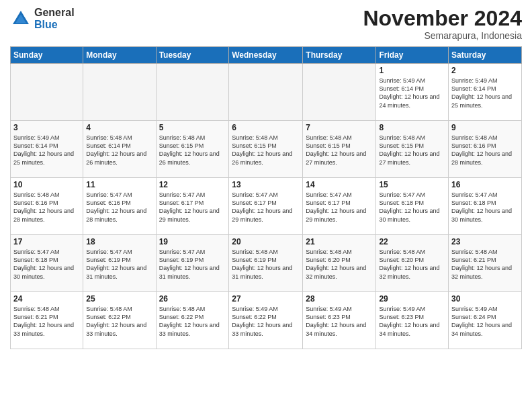 The width and height of the screenshot is (532, 411). Describe the element at coordinates (340, 263) in the screenshot. I see `calendar-cell: 21Sunrise: 5:48 AM Sunset: 6:20 PM Dayli…` at that location.